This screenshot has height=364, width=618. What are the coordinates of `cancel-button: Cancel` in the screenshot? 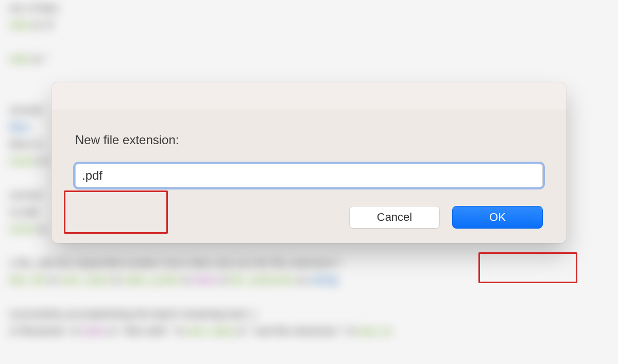 It's located at (394, 217).